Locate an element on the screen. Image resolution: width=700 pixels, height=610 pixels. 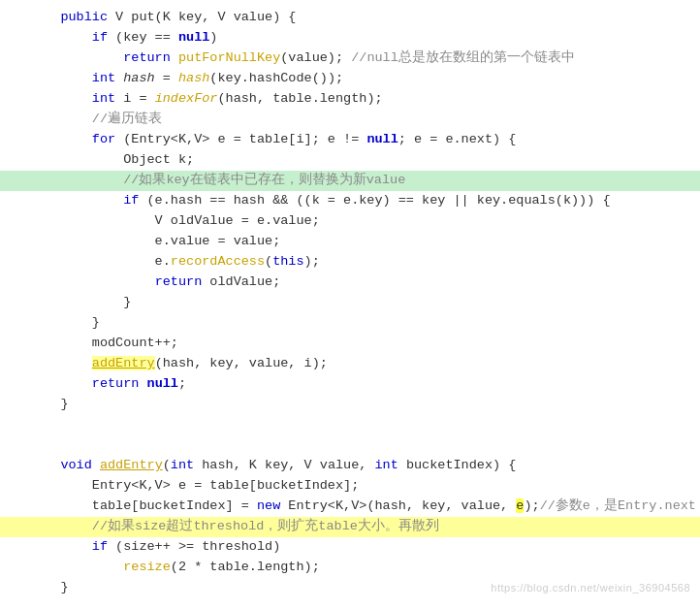
code-line-7: for (Entry<K,V> e = table[i]; e != null;… is located at coordinates (350, 140).